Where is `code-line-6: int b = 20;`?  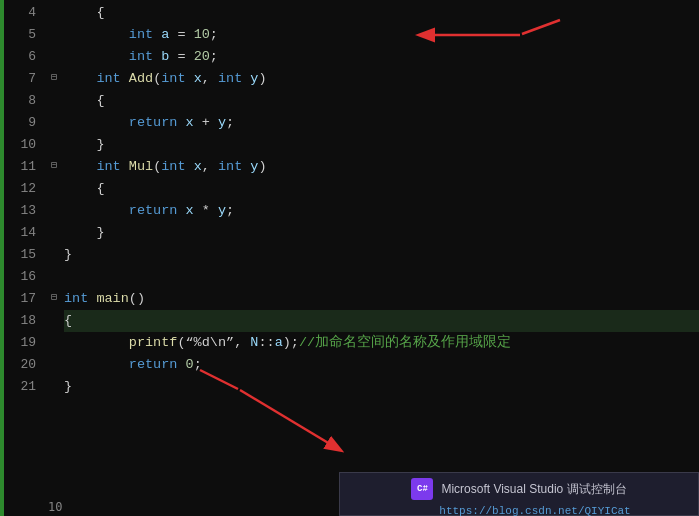
code-line-6: int b = 20; is located at coordinates (382, 57).